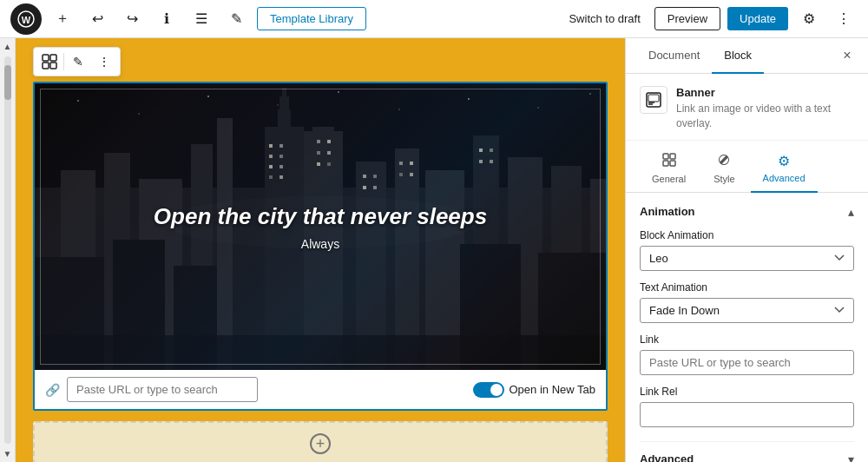  What do you see at coordinates (851, 457) in the screenshot?
I see `advanced-section-toggle: ▾` at bounding box center [851, 457].